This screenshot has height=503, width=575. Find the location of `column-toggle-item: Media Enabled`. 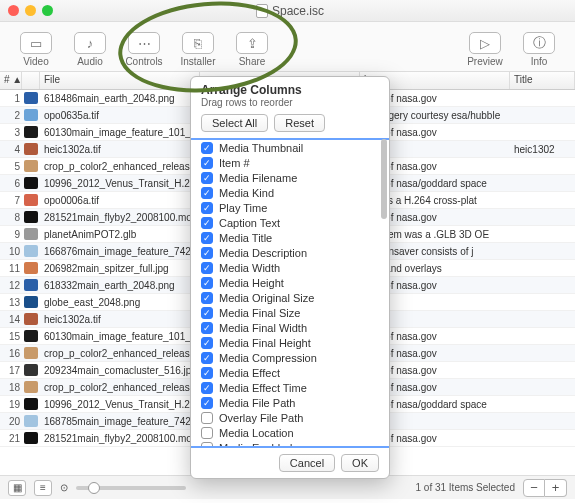

column-toggle-item: Media Enabled is located at coordinates (290, 444).